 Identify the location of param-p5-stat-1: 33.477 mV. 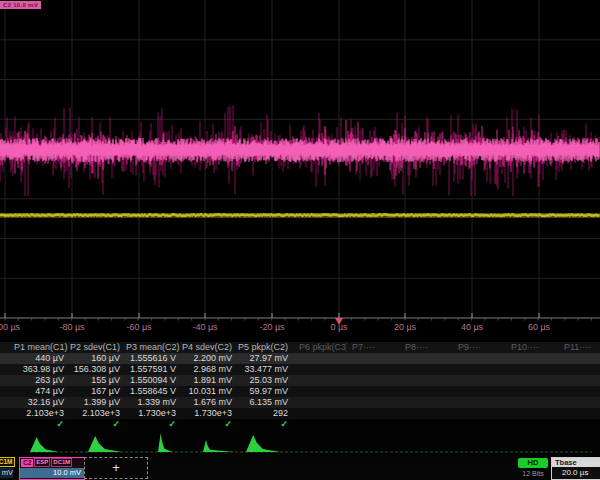
(266, 370).